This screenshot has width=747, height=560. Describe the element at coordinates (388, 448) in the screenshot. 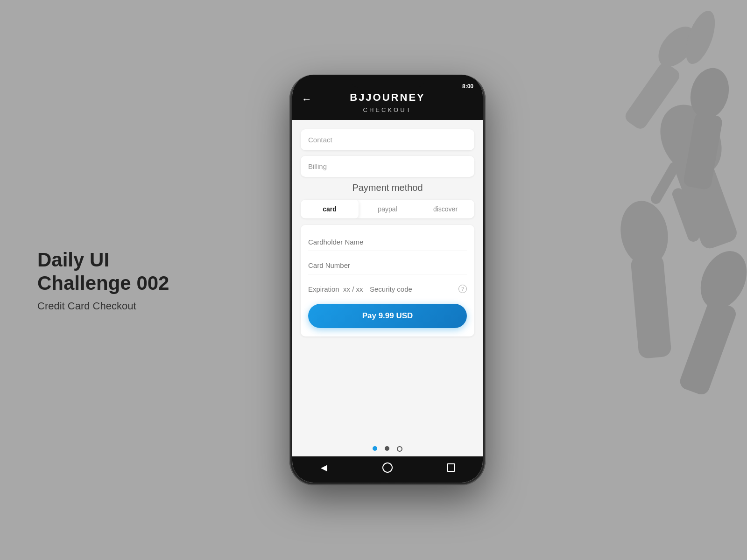

I see `pagination-dots` at that location.